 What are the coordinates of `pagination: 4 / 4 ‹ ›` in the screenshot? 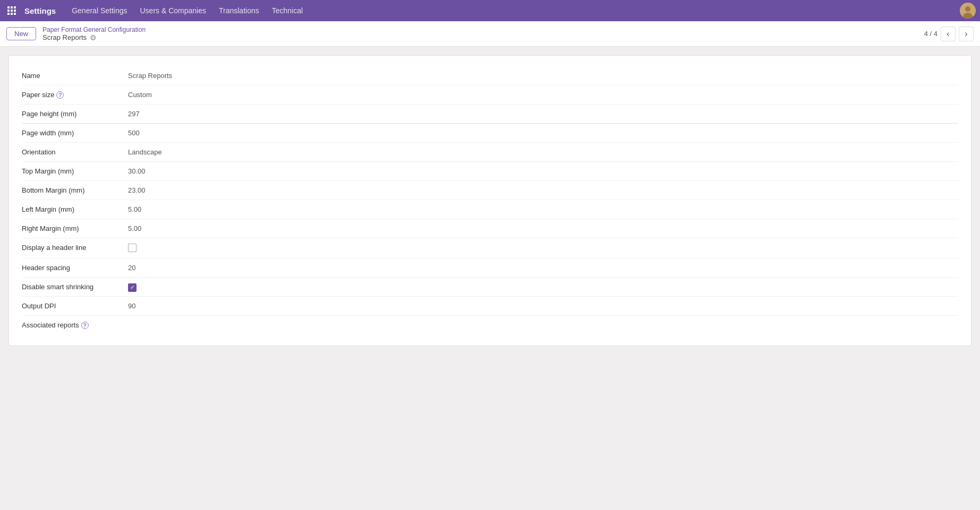 It's located at (949, 34).